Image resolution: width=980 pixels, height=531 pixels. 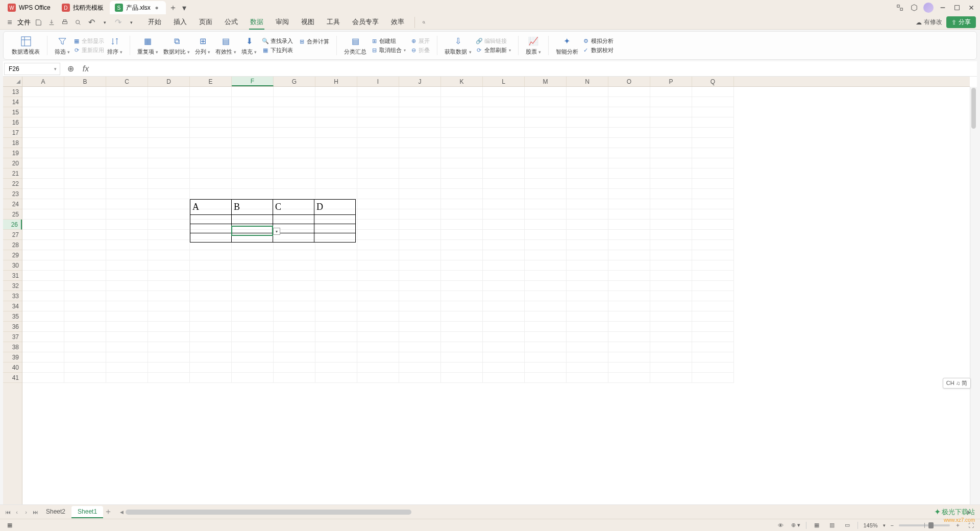 What do you see at coordinates (85, 184) in the screenshot?
I see `cell-B22` at bounding box center [85, 184].